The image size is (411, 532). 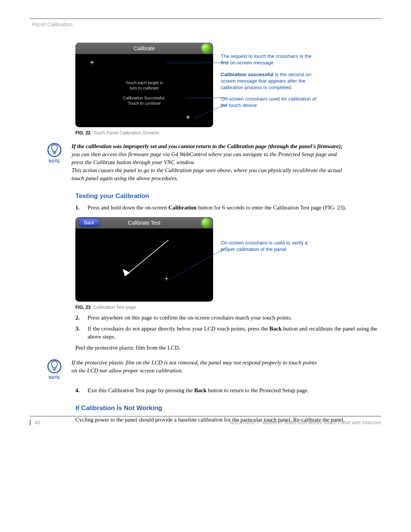 I want to click on step-num: 1., so click(x=80, y=208).